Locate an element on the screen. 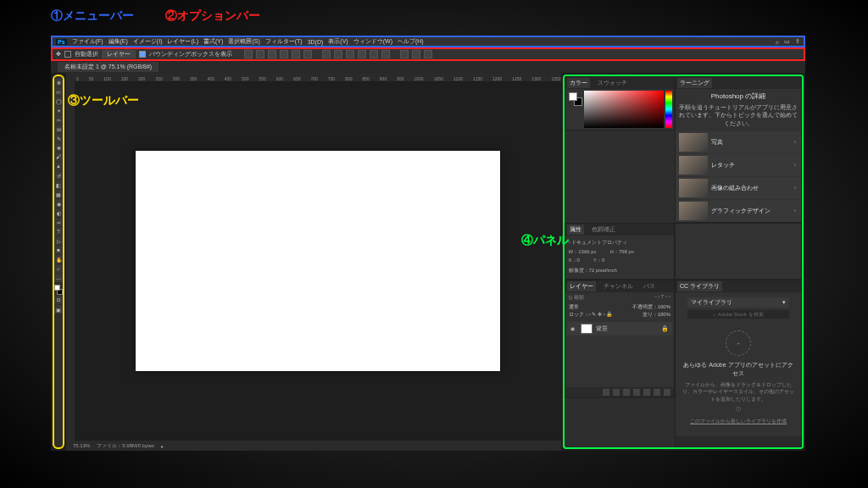 This screenshot has width=868, height=488. pen-tool-icon: ✑ is located at coordinates (58, 222).